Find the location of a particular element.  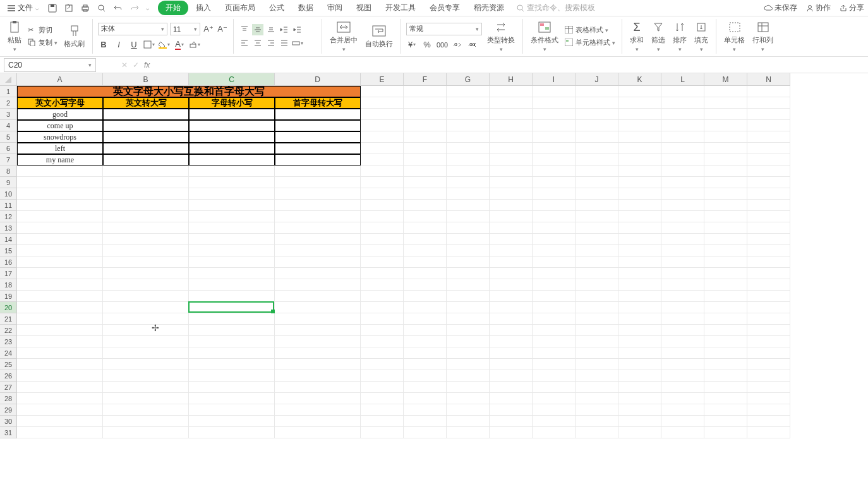

qat-more-icon: ⌵ is located at coordinates (148, 8).